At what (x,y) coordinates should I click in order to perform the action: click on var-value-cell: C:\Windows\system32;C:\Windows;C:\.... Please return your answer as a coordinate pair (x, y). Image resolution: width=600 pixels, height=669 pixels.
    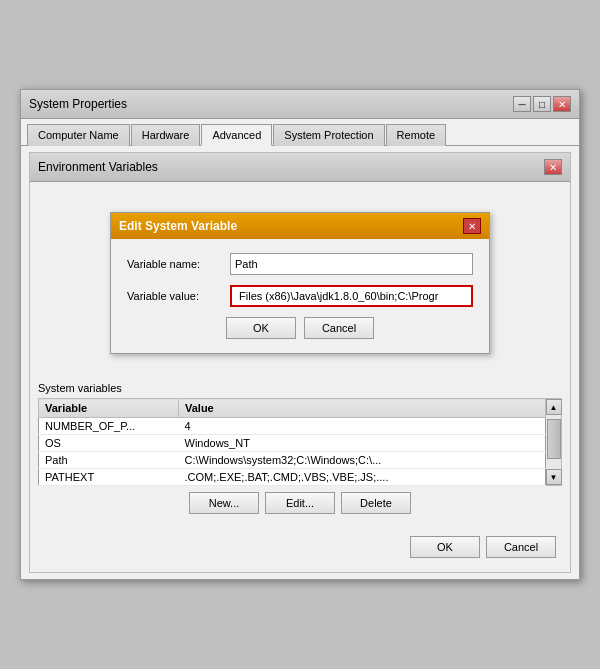
    Looking at the image, I should click on (362, 460).